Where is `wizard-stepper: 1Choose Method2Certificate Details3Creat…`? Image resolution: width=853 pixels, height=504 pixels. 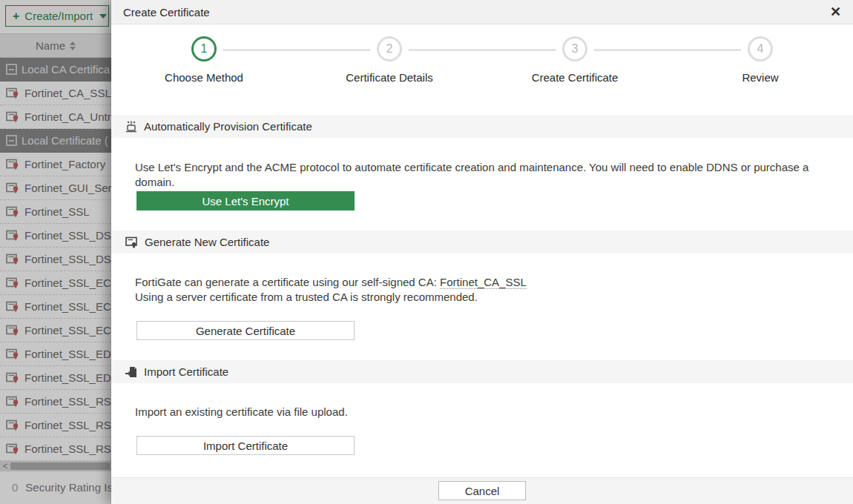
wizard-stepper: 1Choose Method2Certificate Details3Creat… is located at coordinates (482, 62).